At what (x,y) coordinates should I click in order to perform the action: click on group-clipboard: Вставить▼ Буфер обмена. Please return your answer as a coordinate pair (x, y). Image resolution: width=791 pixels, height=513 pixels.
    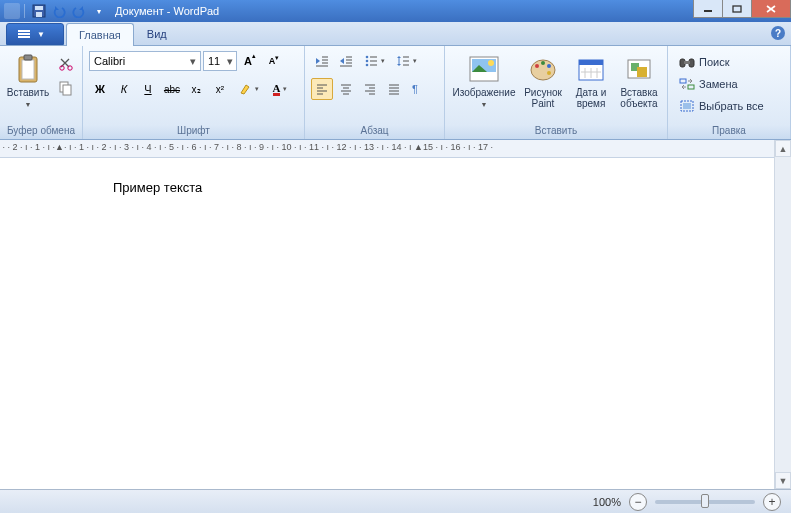
    Looking at the image, I should click on (42, 92).